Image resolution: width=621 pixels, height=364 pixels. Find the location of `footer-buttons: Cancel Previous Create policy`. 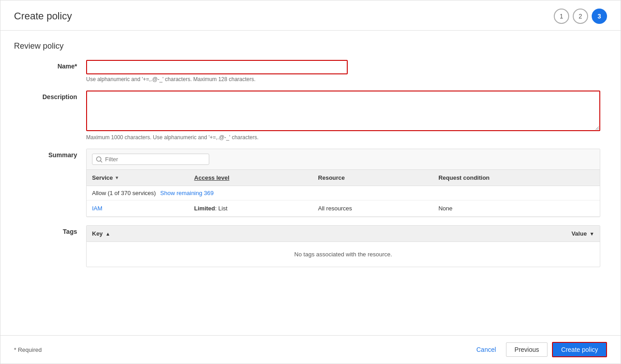

footer-buttons: Cancel Previous Create policy is located at coordinates (539, 350).